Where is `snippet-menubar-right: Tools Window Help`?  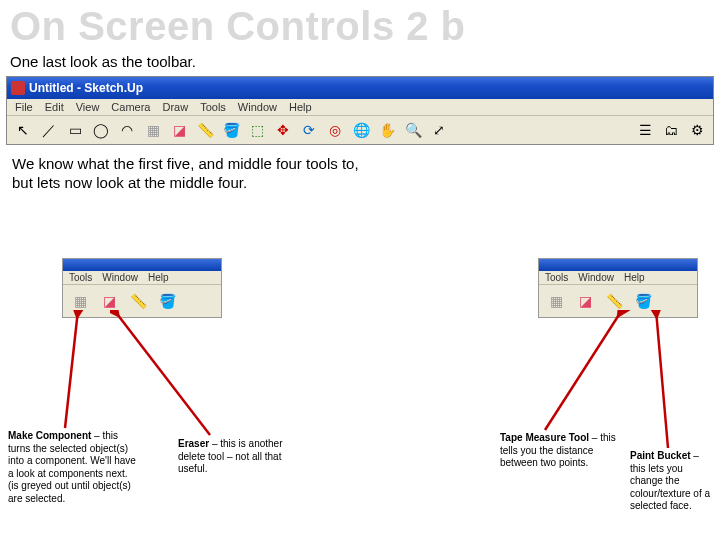 snippet-menubar-right: Tools Window Help is located at coordinates (618, 278).